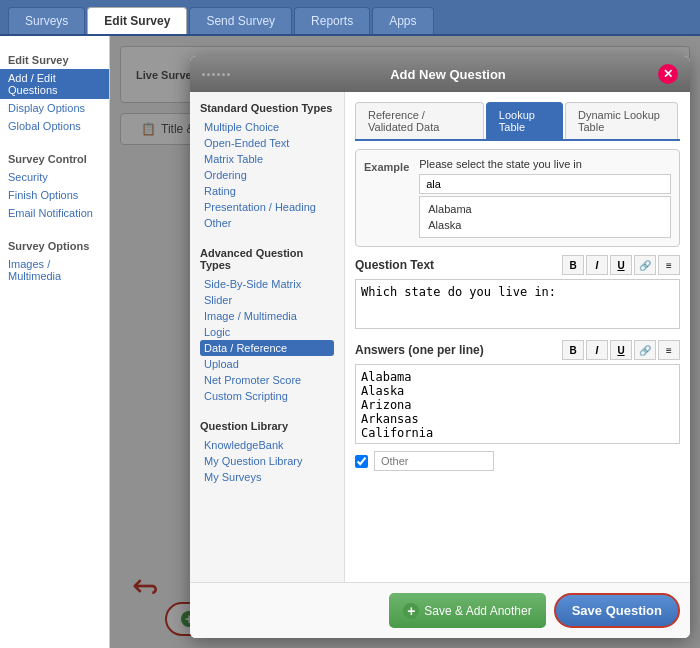 This screenshot has width=700, height=648. What do you see at coordinates (394, 265) in the screenshot?
I see `question-text-label: Question Text` at bounding box center [394, 265].